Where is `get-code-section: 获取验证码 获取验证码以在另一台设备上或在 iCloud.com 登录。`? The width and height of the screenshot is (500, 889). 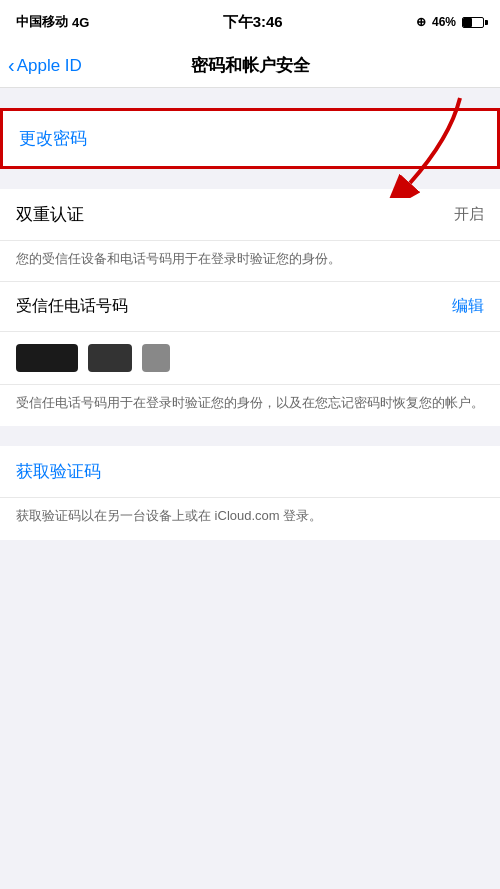 get-code-section: 获取验证码 获取验证码以在另一台设备上或在 iCloud.com 登录。 is located at coordinates (250, 493).